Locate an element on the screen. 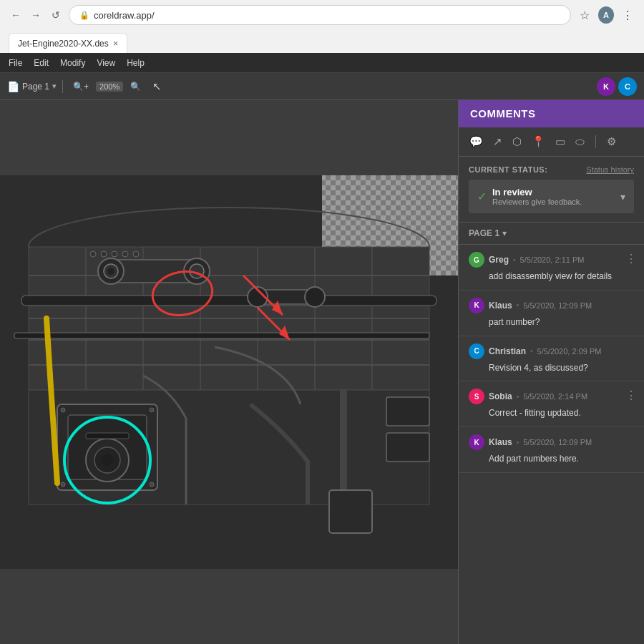  comment-author: Klaus is located at coordinates (501, 306).